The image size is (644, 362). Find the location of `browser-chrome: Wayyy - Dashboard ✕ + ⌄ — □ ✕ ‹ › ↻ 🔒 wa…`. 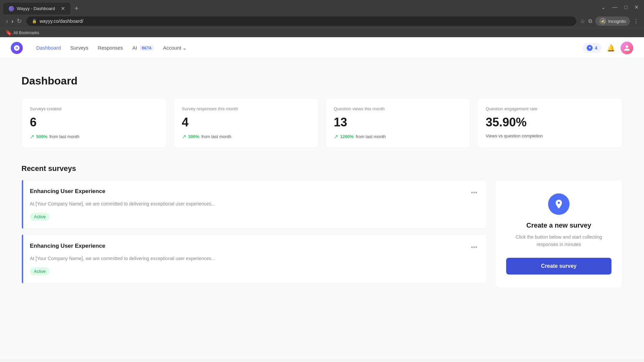

browser-chrome: Wayyy - Dashboard ✕ + ⌄ — □ ✕ ‹ › ↻ 🔒 wa… is located at coordinates (322, 19).